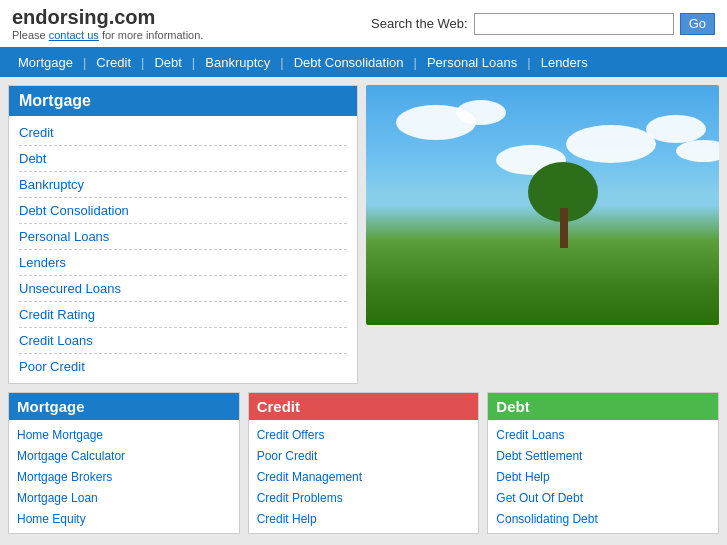 The image size is (727, 545). What do you see at coordinates (32, 158) in the screenshot?
I see `mortgage-link-debt: Debt` at bounding box center [32, 158].